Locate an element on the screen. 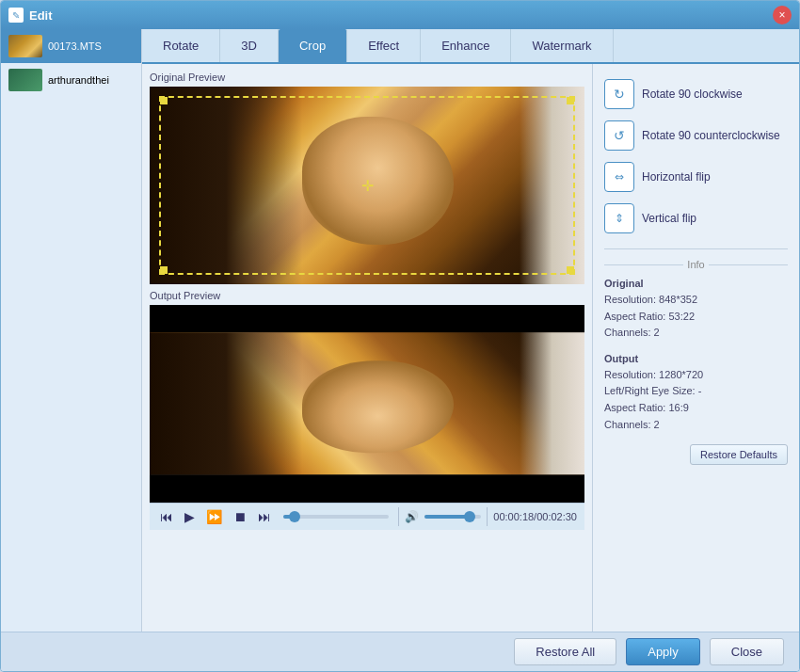 The image size is (800, 672). playback-controls: ⏮ ▶ ⏩ ⏹ ⏭ 🔊 is located at coordinates (367, 516).